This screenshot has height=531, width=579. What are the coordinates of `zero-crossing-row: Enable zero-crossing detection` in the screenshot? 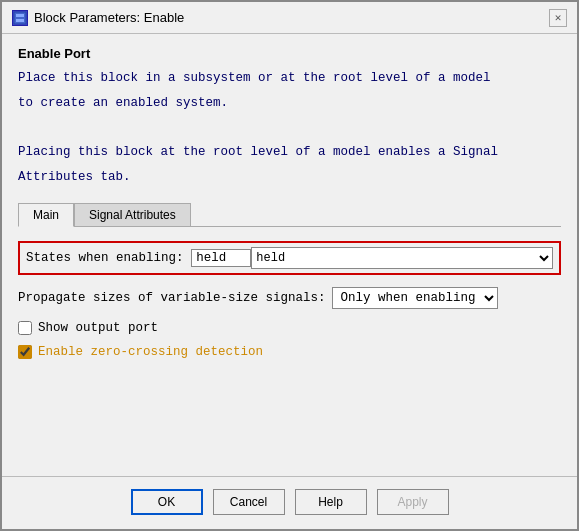 It's located at (290, 352).